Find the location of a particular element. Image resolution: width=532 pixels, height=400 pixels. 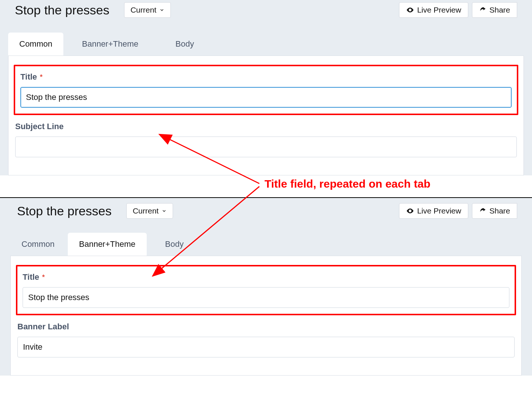

subject-line-label: Subject Line is located at coordinates (266, 127).